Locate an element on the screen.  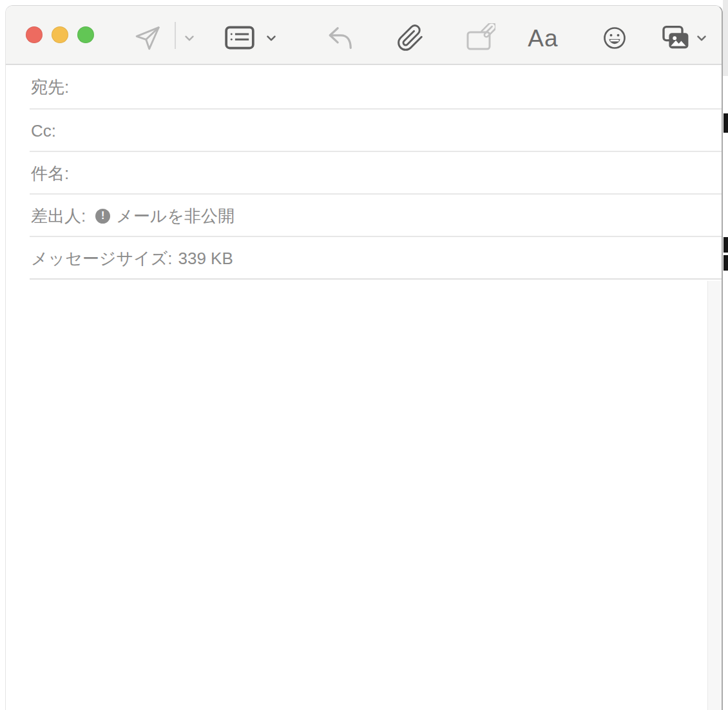
message-size-label: メッセージサイズ: is located at coordinates (102, 259).